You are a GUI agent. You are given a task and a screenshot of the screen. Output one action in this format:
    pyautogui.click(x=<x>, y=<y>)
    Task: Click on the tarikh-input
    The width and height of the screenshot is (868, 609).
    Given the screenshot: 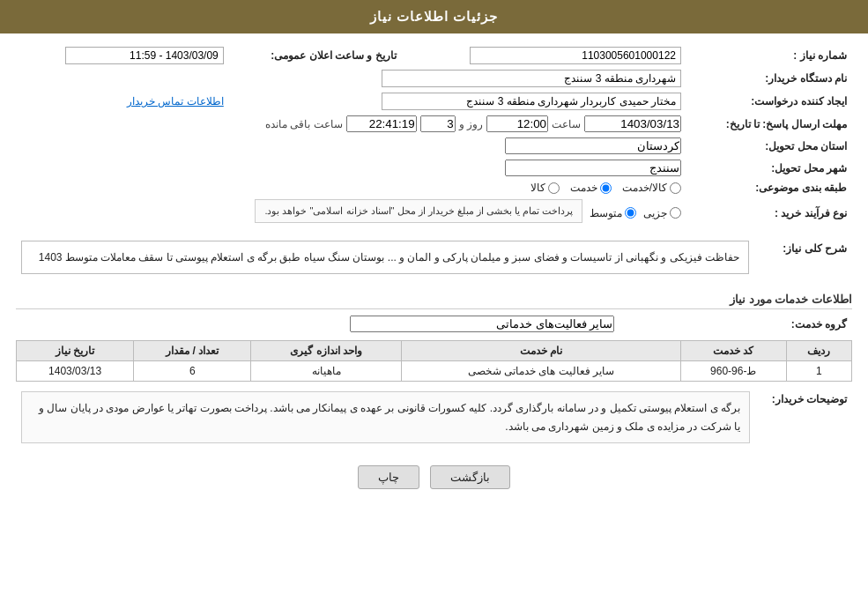 What is the action you would take?
    pyautogui.click(x=633, y=123)
    